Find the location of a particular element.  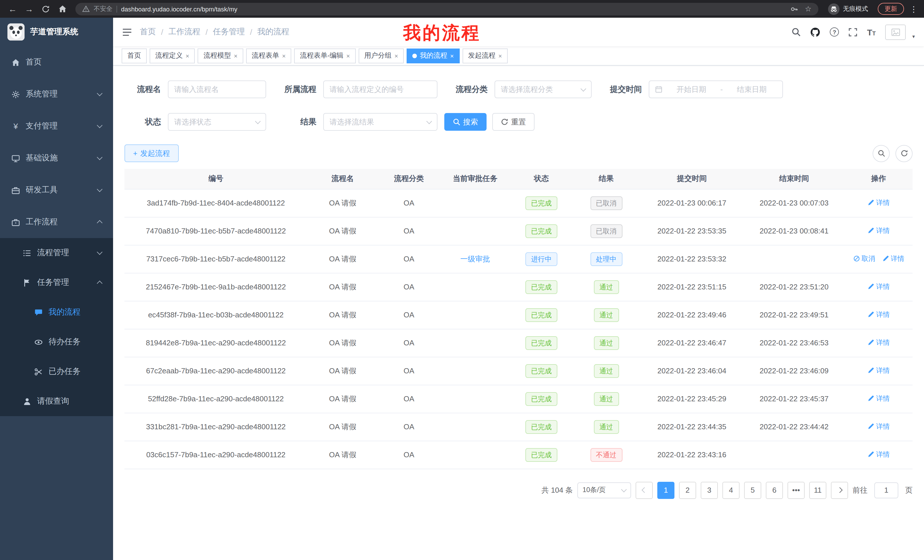

sidebar-item-payment: ¥ 支付管理 is located at coordinates (57, 126).